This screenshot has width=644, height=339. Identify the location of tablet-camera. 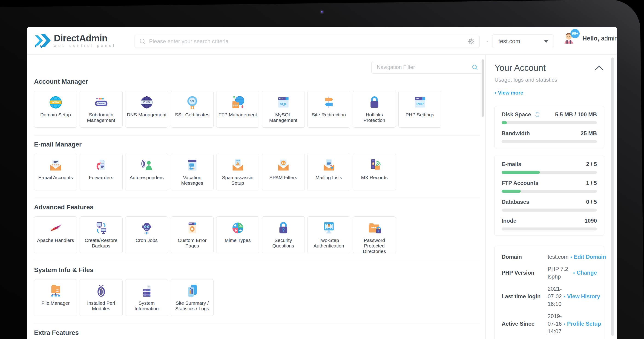
(322, 12).